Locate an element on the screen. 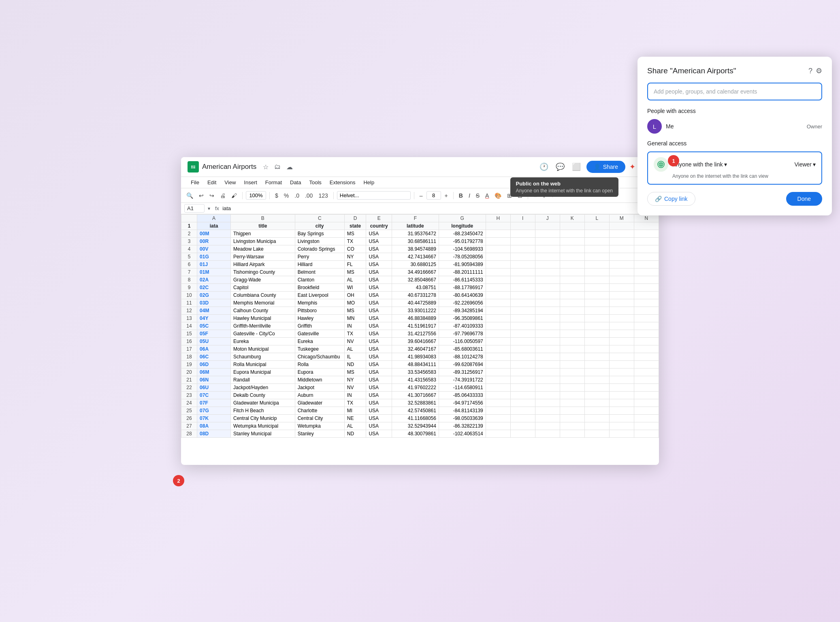 The height and width of the screenshot is (622, 840). font-size-minus: – is located at coordinates (421, 196).